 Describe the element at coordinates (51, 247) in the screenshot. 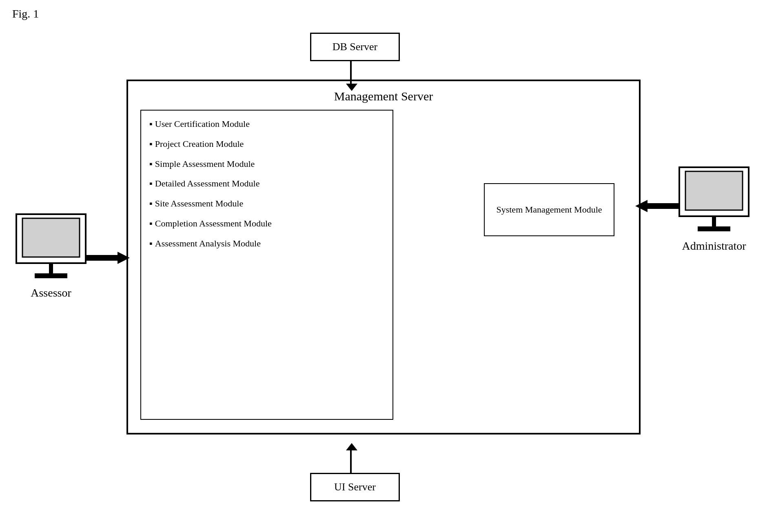

I see `assessor-monitor-icon` at that location.